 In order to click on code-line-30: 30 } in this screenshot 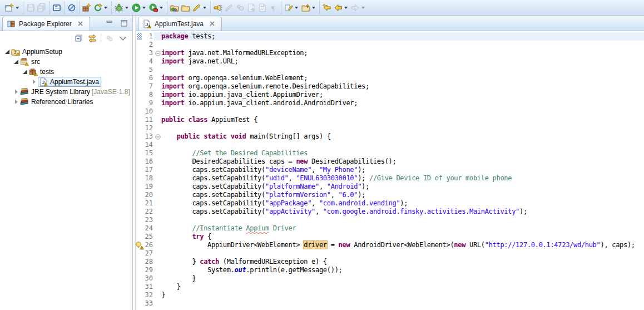, I will do `click(390, 278)`.